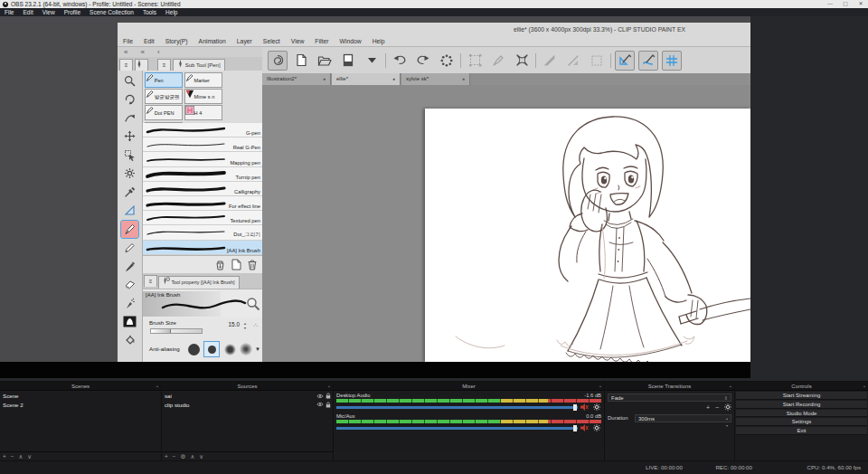  Describe the element at coordinates (199, 282) in the screenshot. I see `tool-property-tab: Tool property [[AA] Ink Brush]` at that location.